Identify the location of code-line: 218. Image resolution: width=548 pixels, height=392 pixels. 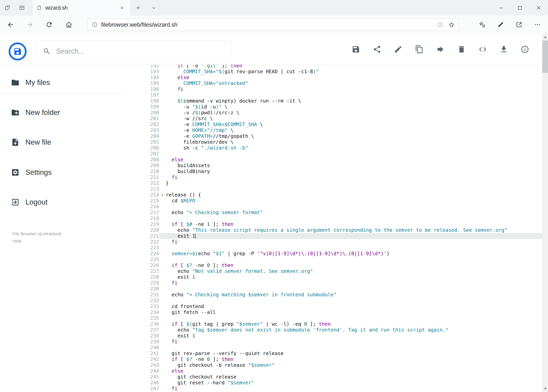
(334, 218).